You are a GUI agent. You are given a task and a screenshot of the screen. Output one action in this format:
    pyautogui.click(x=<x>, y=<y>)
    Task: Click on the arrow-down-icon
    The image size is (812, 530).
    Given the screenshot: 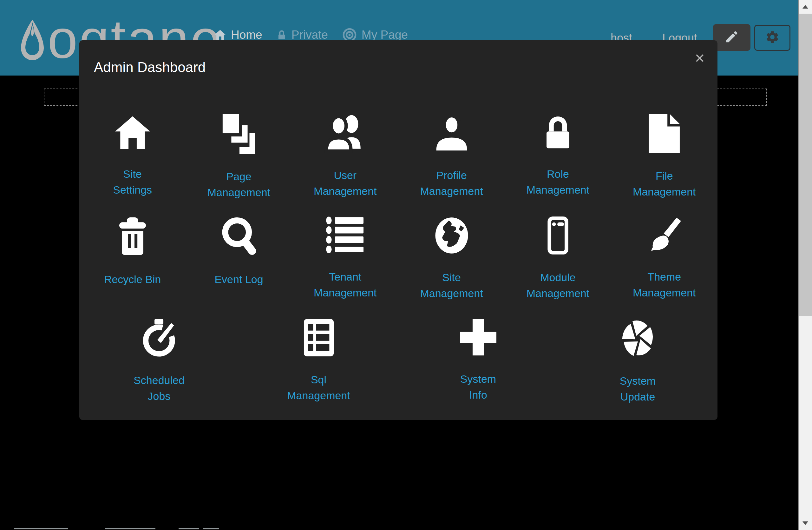 What is the action you would take?
    pyautogui.click(x=805, y=523)
    